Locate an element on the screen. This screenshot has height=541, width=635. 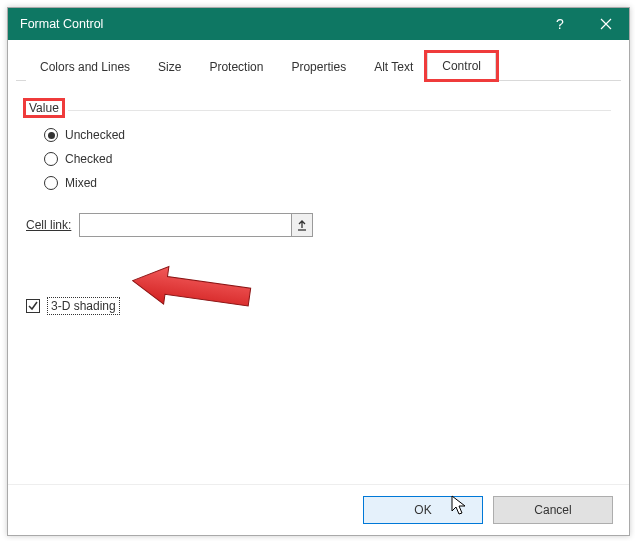
radio-unchecked-row: Unchecked is located at coordinates (328, 135).